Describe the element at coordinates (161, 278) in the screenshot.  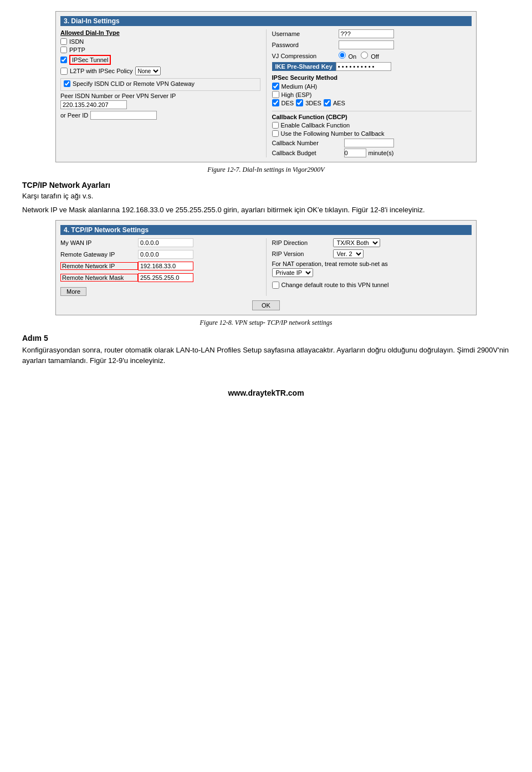
I see `remote-mask-row: Remote Network Mask` at that location.